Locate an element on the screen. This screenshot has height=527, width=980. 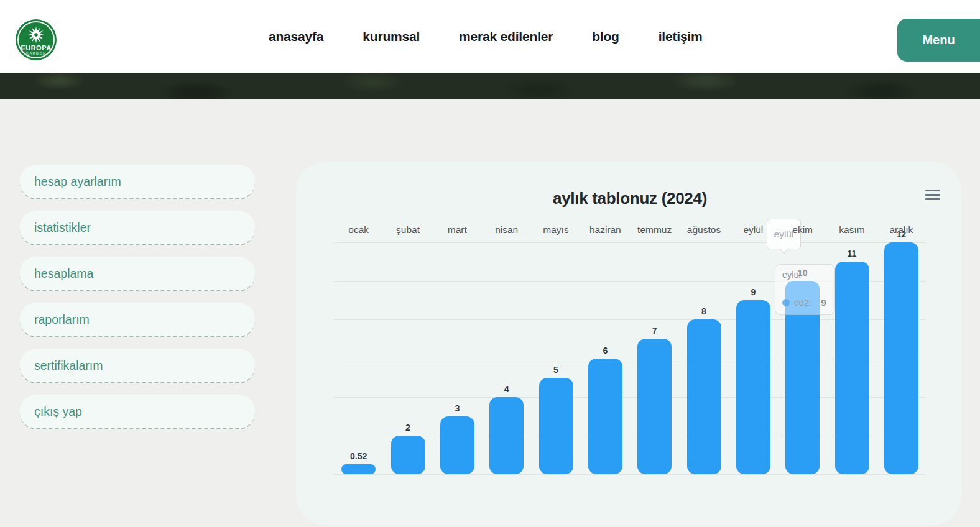
chart-tooltip: eylül co2: 9 is located at coordinates (805, 290).